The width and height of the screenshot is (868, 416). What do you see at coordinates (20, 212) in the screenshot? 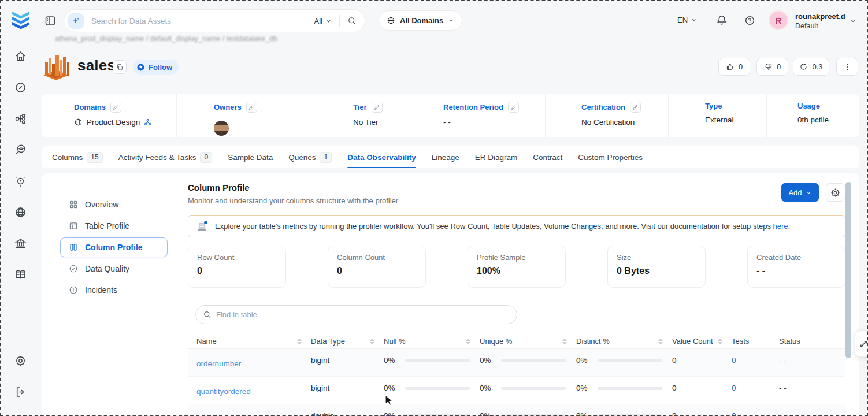
I see `domains-icon` at bounding box center [20, 212].